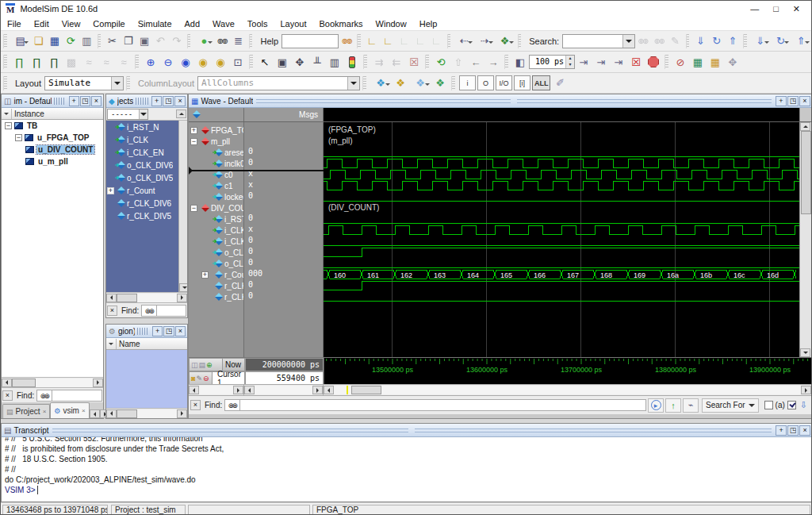  I want to click on transcript-header: ▤ Transcript + ◳ ×, so click(407, 430).